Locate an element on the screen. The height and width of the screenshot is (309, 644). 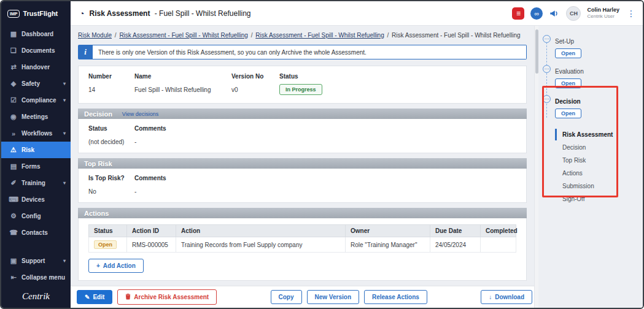
sidebar-item-handover: ⇄ Handover is located at coordinates (36, 67).